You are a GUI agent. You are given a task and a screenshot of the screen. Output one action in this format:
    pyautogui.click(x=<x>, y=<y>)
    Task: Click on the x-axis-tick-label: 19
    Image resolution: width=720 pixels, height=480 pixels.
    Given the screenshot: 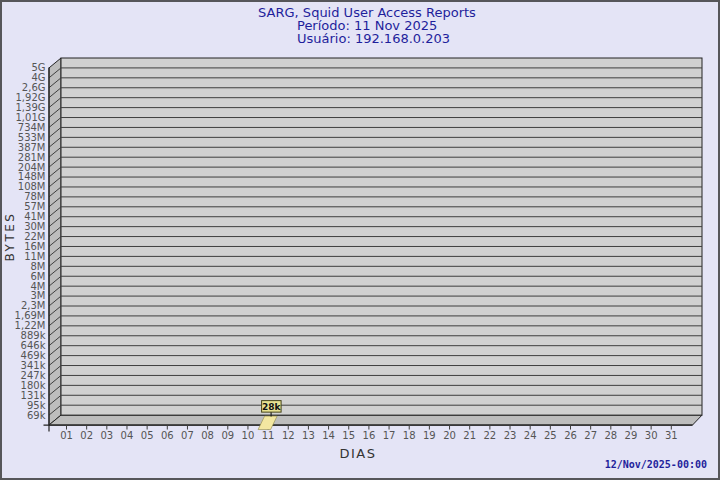 What is the action you would take?
    pyautogui.click(x=430, y=436)
    